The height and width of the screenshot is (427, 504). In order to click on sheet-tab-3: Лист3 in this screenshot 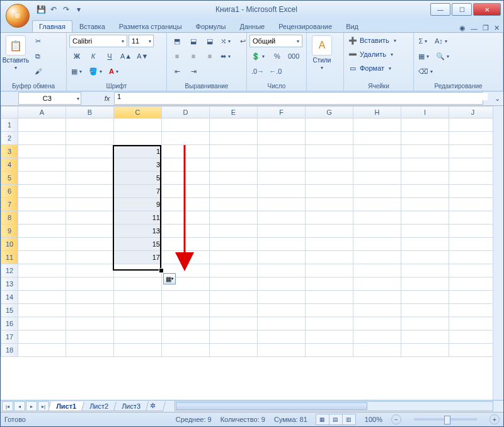, I will do `click(131, 406)`.